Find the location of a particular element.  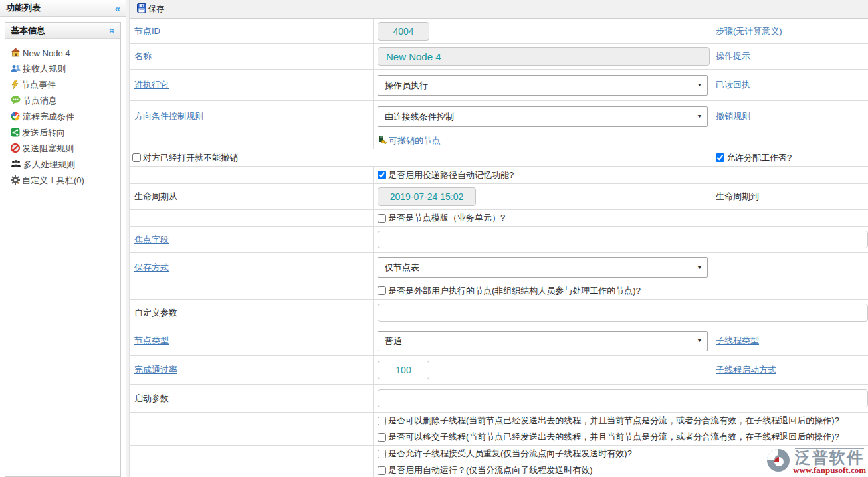

route-memory-checkbox is located at coordinates (381, 175).